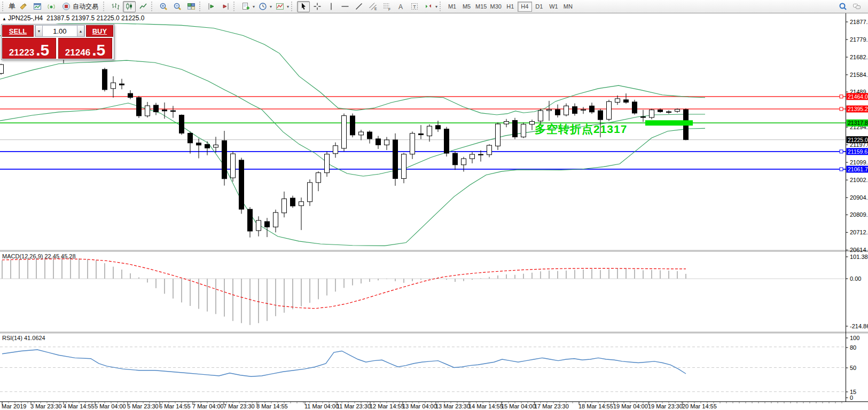 The image size is (868, 410). Describe the element at coordinates (29, 48) in the screenshot. I see `sell-price: 21223 .5` at that location.